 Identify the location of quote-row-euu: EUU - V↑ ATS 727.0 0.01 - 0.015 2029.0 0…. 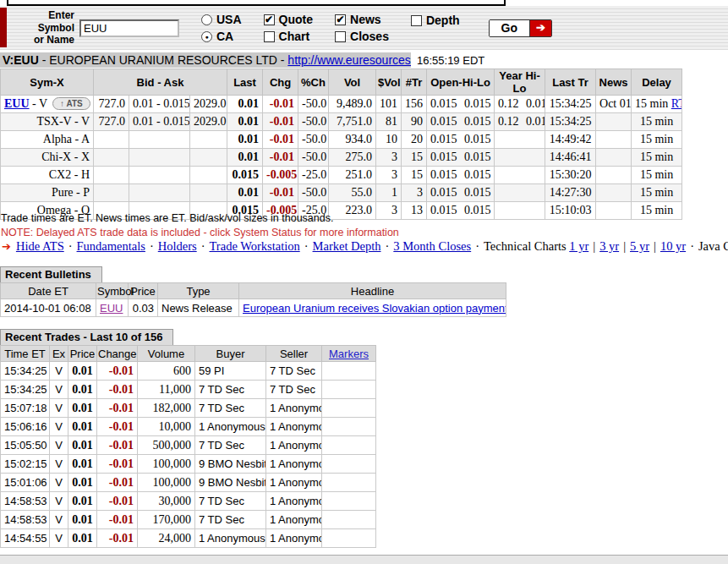
(342, 105).